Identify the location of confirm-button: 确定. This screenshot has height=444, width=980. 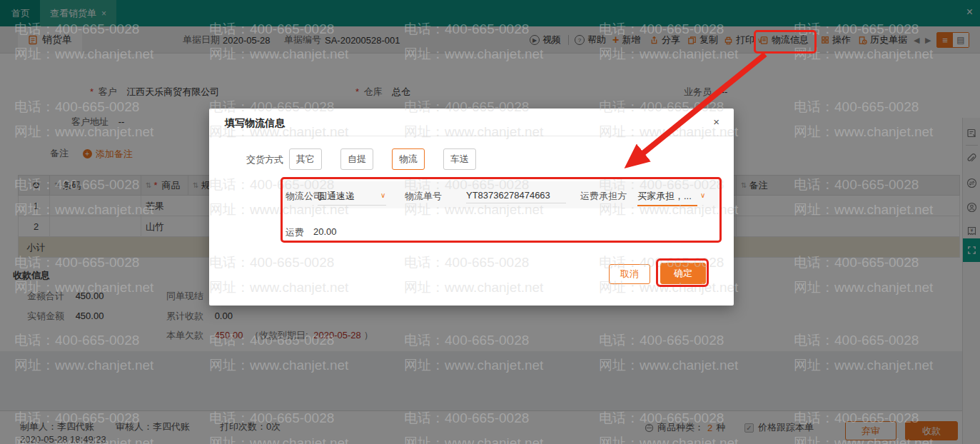
(683, 273).